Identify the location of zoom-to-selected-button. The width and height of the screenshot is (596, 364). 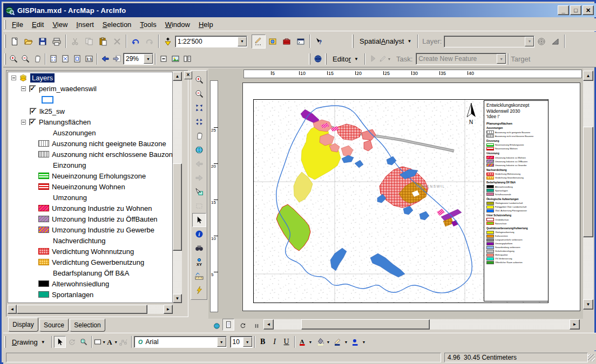
(84, 342).